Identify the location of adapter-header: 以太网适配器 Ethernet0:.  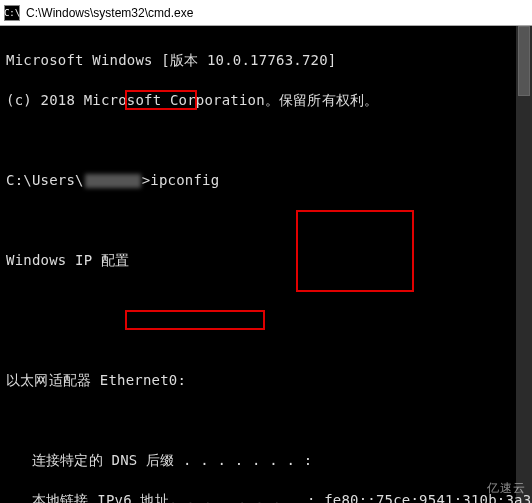
(266, 380).